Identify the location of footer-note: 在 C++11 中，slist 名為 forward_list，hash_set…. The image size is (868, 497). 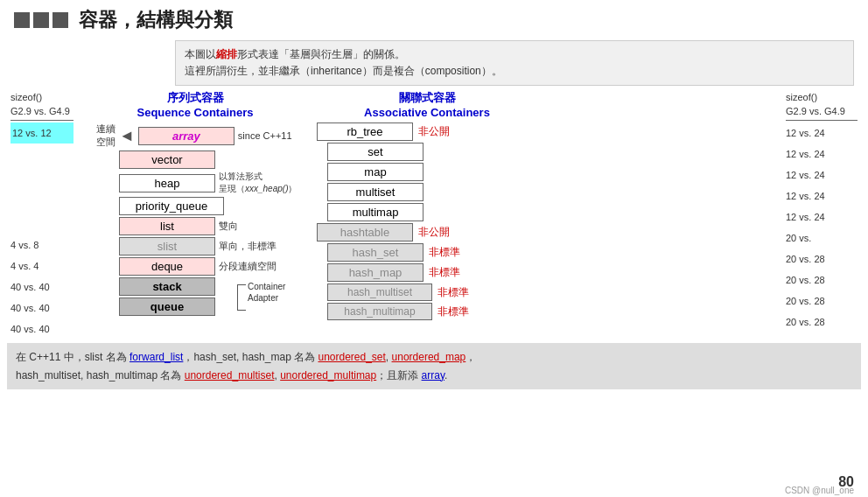
(434, 366).